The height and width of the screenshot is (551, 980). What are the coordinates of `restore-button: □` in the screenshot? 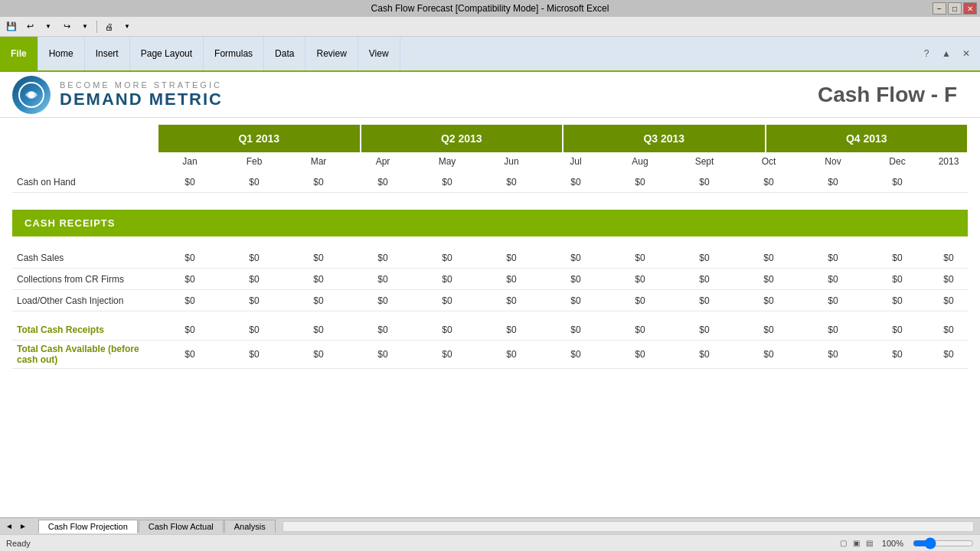 It's located at (955, 8).